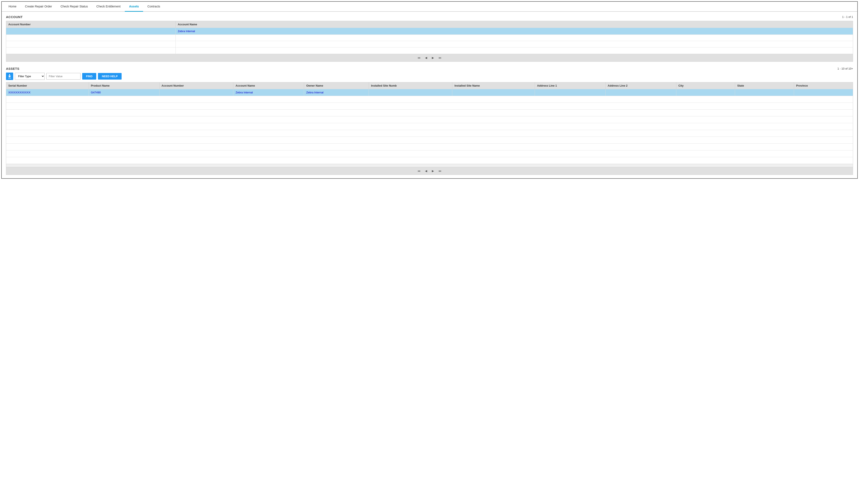  Describe the element at coordinates (430, 7) in the screenshot. I see `nav-bar: Home Create Repair Order Check Repair St…` at that location.